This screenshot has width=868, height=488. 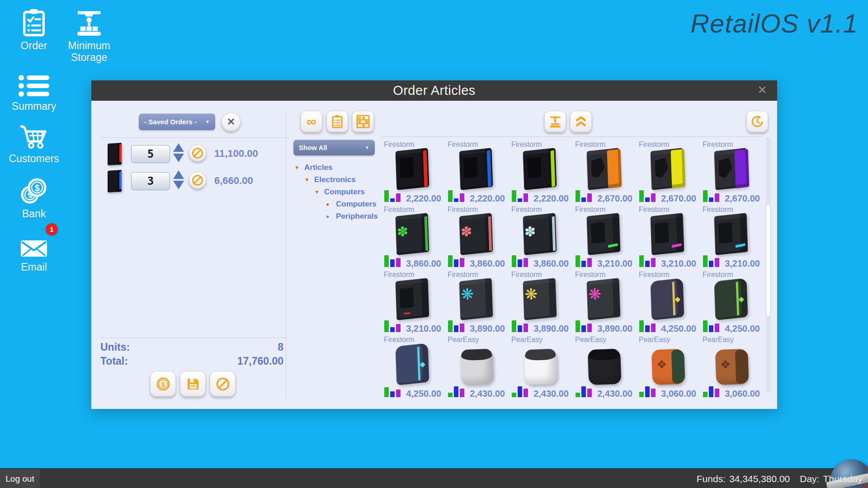 I want to click on order-rows-list: 11,100.00 6,660.00, so click(x=193, y=168).